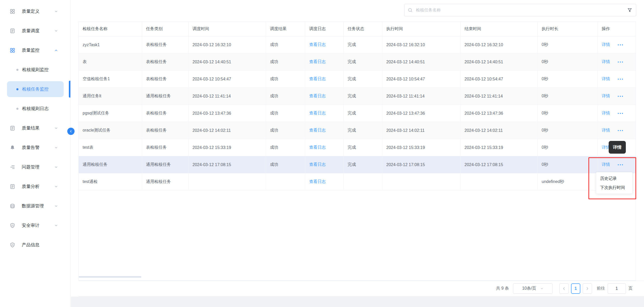 The height and width of the screenshot is (307, 644). I want to click on cell-task-name: 通用任务lt, so click(110, 96).